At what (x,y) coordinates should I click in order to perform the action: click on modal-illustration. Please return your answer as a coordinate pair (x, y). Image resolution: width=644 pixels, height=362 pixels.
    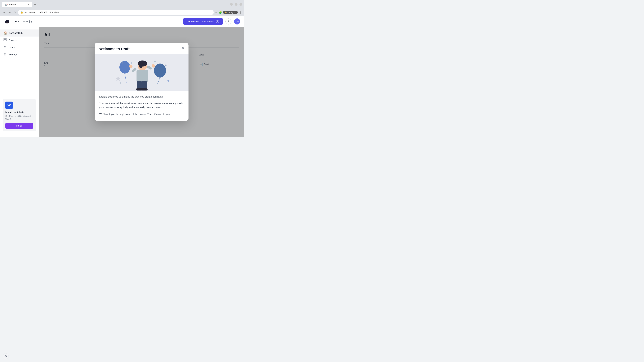
    Looking at the image, I should click on (142, 72).